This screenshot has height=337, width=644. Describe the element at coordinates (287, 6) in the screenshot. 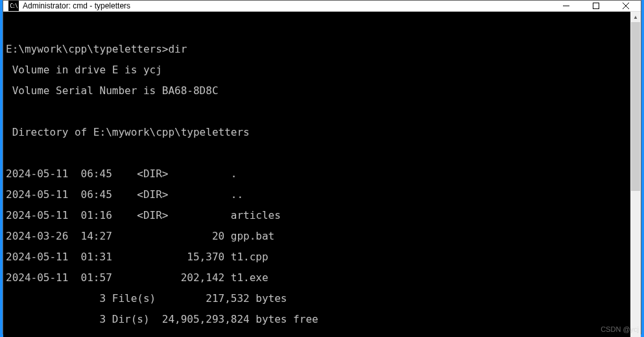

I see `window-title: Administrator: cmd - typeletters` at that location.